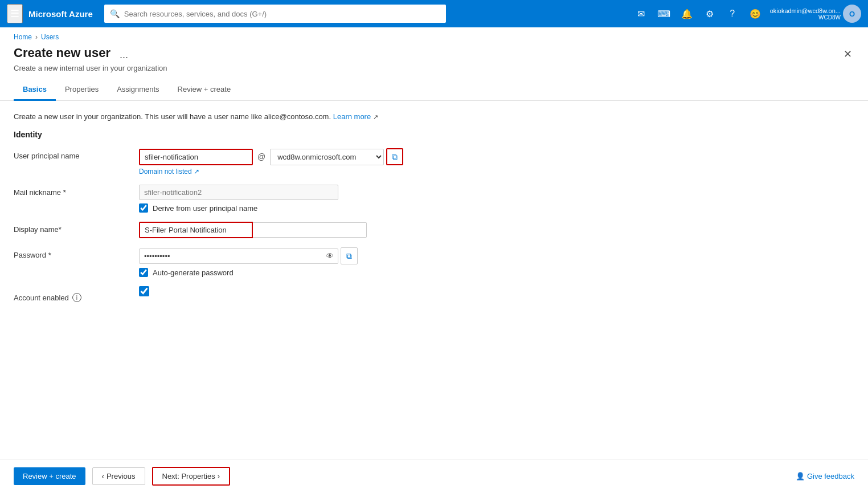 The height and width of the screenshot is (493, 868). Describe the element at coordinates (732, 14) in the screenshot. I see `help-icon: ?` at that location.